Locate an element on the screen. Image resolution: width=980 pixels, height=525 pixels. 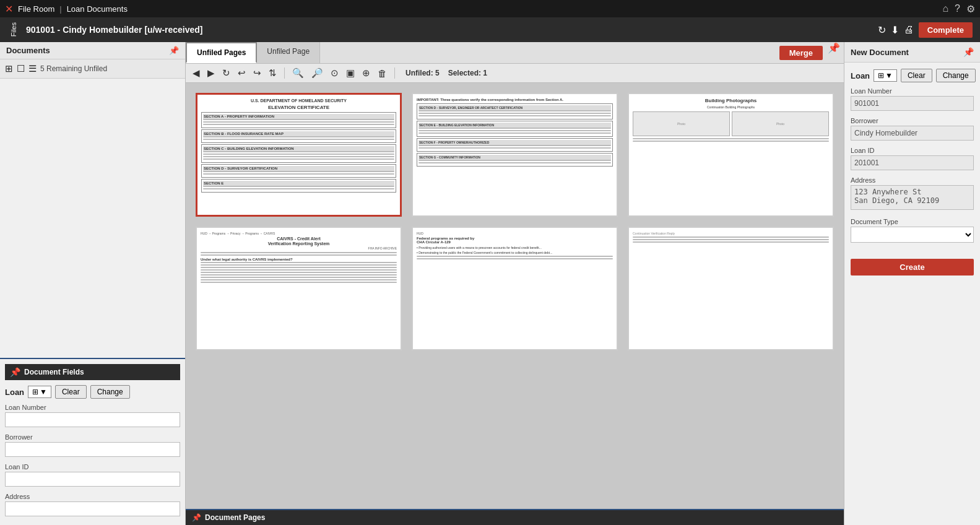
new-doc-loan-type-button: ⊞ ▼ is located at coordinates (885, 76).